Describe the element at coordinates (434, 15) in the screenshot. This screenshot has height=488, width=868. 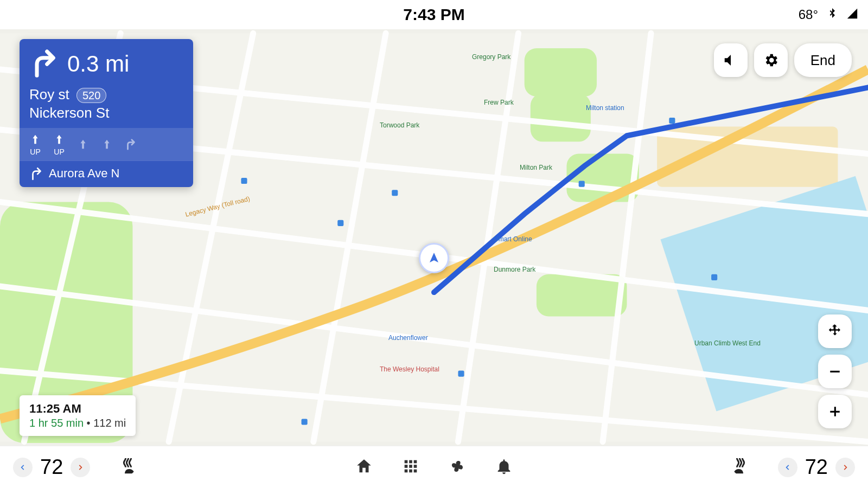
I see `clock-time: 7:43 PM` at that location.